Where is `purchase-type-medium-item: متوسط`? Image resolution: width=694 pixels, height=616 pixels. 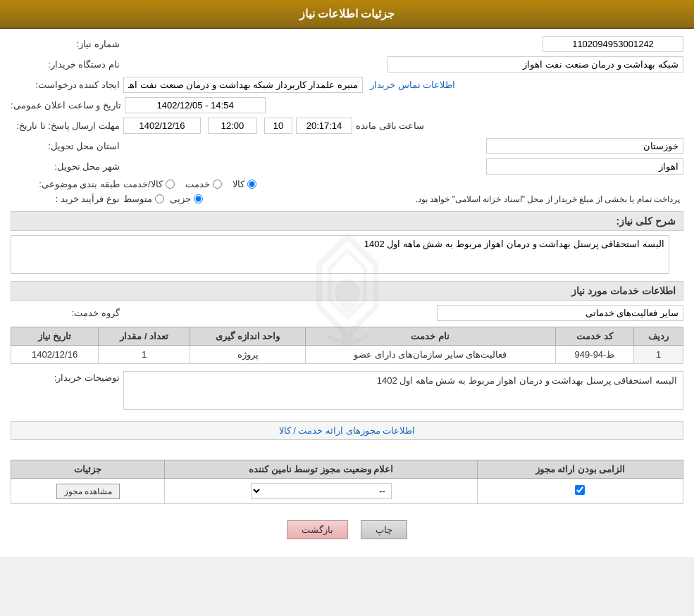
purchase-type-medium-item: متوسط is located at coordinates (144, 199).